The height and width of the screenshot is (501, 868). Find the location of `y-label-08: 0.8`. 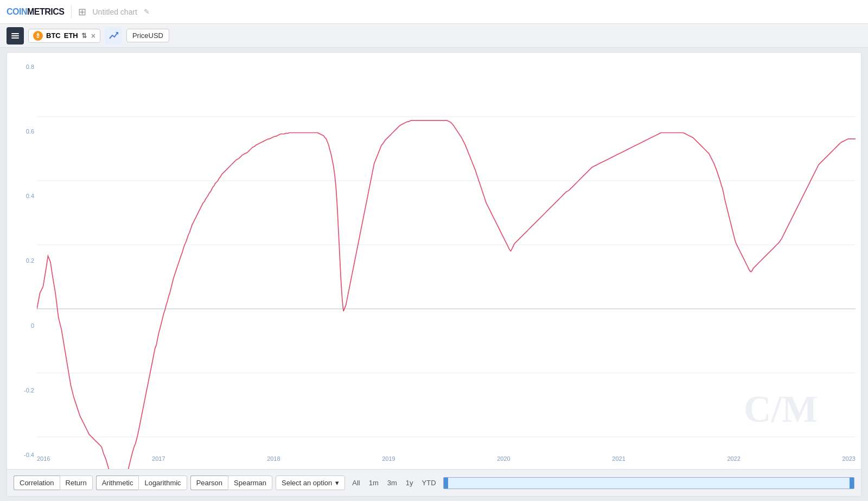

y-label-08: 0.8 is located at coordinates (22, 67).